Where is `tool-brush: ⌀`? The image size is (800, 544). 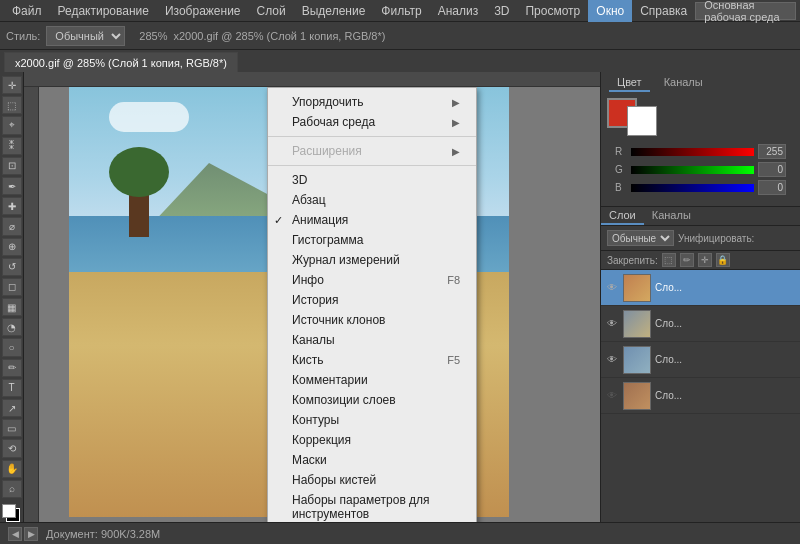 tool-brush: ⌀ is located at coordinates (12, 226).